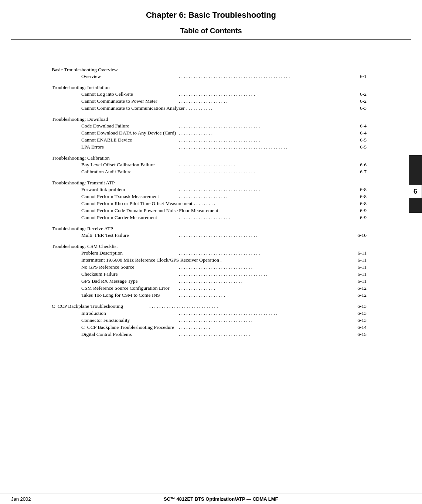 The width and height of the screenshot is (422, 504). I want to click on entry-text: Cannot Communicate to Communications Ana…, so click(133, 108).